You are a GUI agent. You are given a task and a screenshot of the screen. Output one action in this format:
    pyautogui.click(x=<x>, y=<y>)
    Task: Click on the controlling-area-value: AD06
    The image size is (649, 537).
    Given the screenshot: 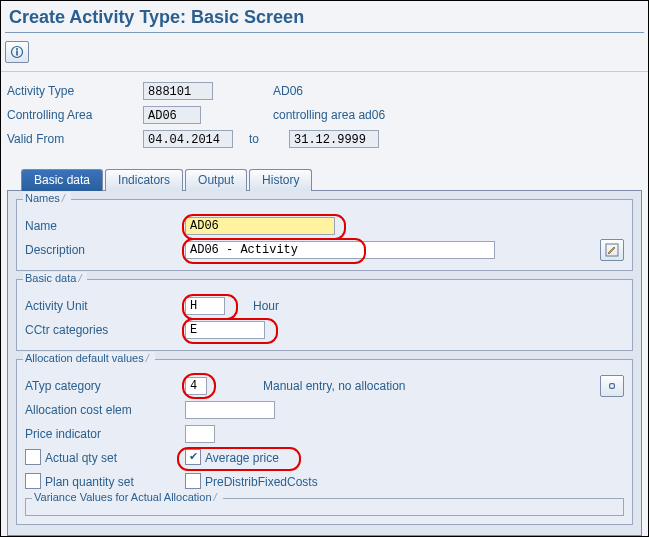 What is the action you would take?
    pyautogui.click(x=172, y=115)
    